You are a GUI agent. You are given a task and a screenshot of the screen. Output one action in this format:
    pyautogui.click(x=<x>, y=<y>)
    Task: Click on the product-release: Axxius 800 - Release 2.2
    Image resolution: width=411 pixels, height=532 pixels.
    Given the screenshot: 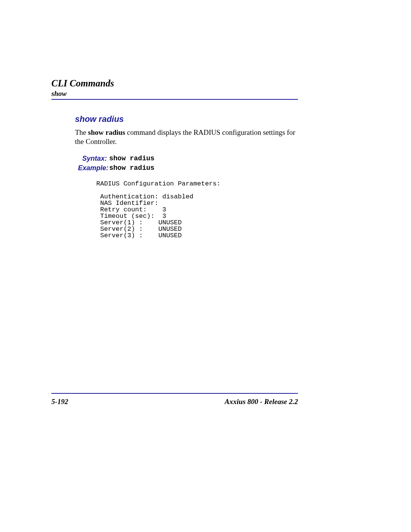 What is the action you would take?
    pyautogui.click(x=261, y=402)
    